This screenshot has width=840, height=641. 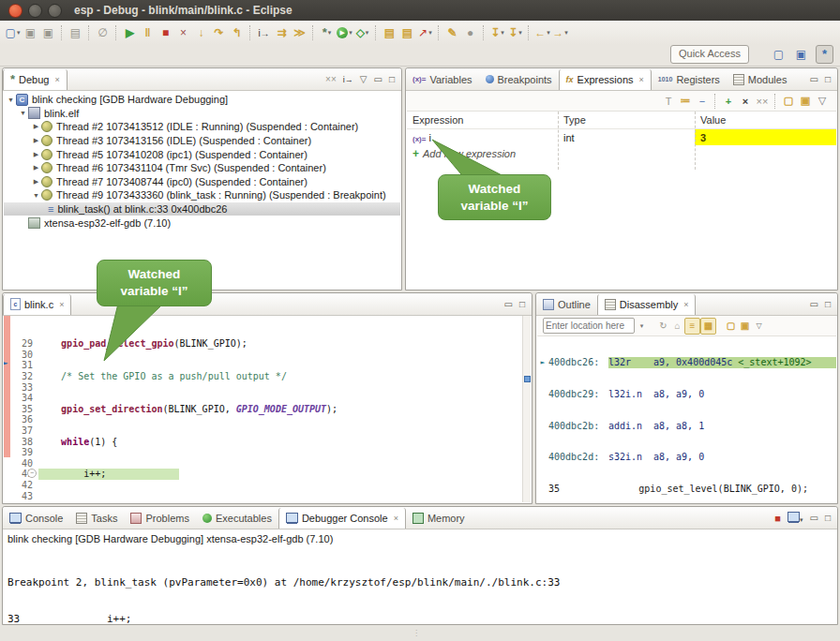 I want to click on collapse-all-icon: −, so click(x=702, y=101).